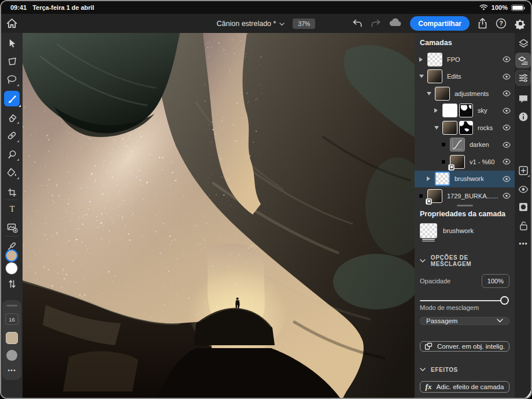 The width and height of the screenshot is (532, 399). I want to click on add-layer-icon, so click(523, 171).